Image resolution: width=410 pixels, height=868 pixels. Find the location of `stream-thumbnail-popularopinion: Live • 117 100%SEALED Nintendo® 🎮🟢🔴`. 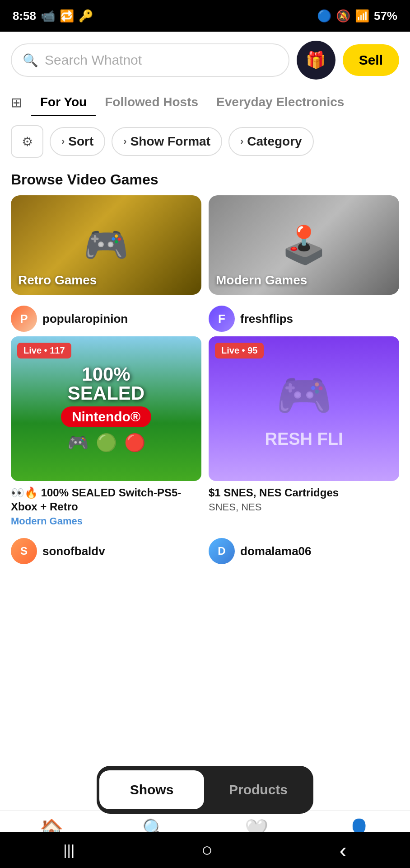

stream-thumbnail-popularopinion: Live • 117 100%SEALED Nintendo® 🎮🟢🔴 is located at coordinates (106, 409).